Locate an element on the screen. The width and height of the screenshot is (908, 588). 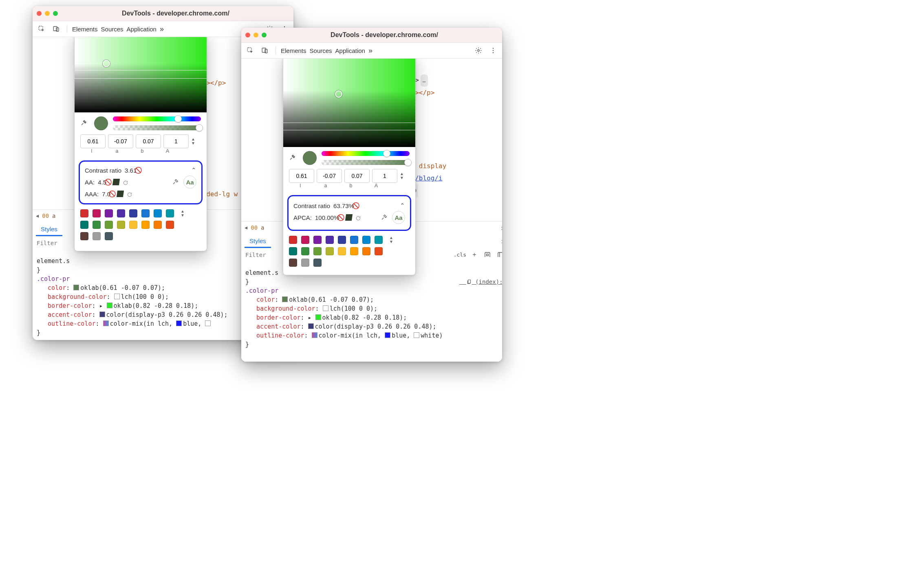
css-value: lch(100 0 0); is located at coordinates (354, 309).